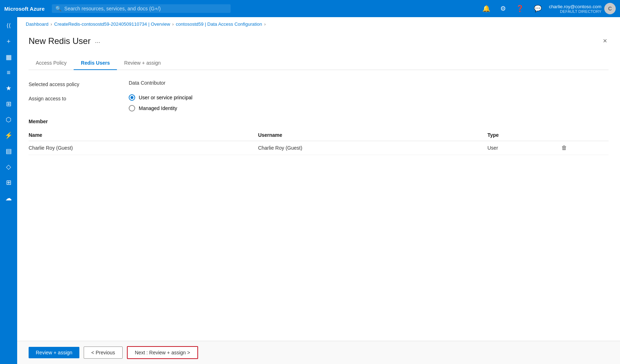  Describe the element at coordinates (146, 9) in the screenshot. I see `search-input` at that location.